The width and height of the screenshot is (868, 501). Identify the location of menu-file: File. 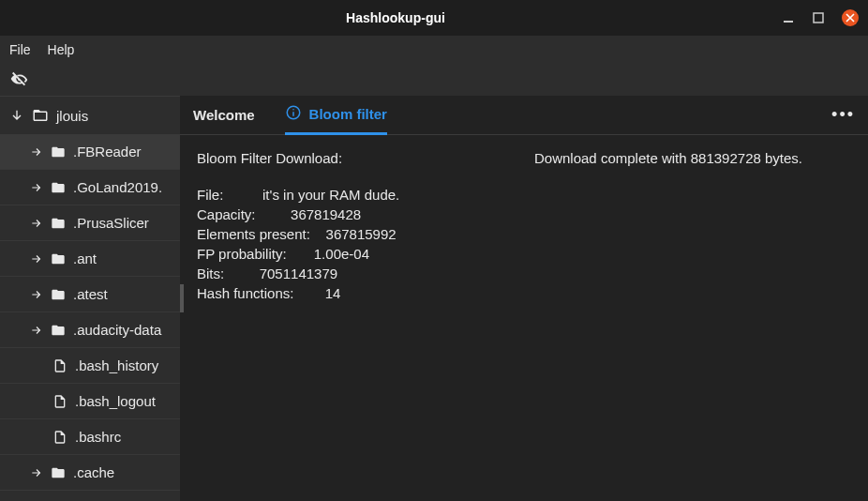
(21, 50).